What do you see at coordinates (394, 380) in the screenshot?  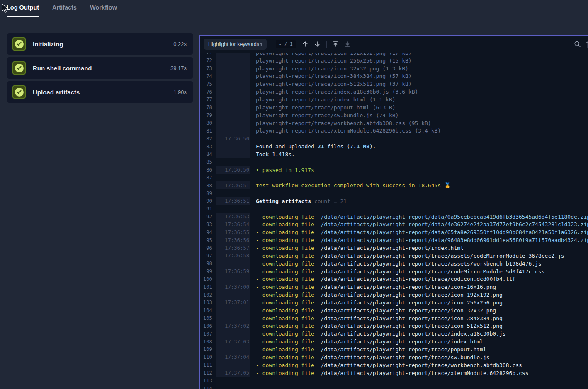 I see `log-line: 113` at bounding box center [394, 380].